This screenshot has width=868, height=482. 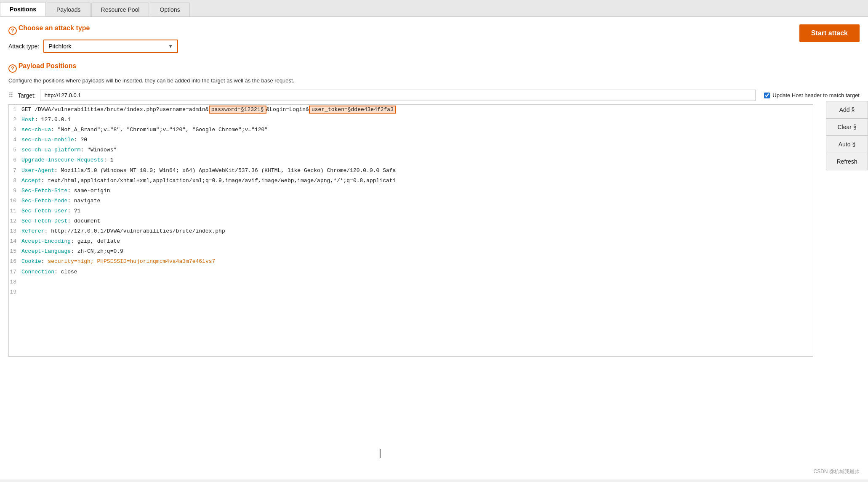 I want to click on request-line-6: 6 Upgrade-Insecure-Requests: 1, so click(x=411, y=160).